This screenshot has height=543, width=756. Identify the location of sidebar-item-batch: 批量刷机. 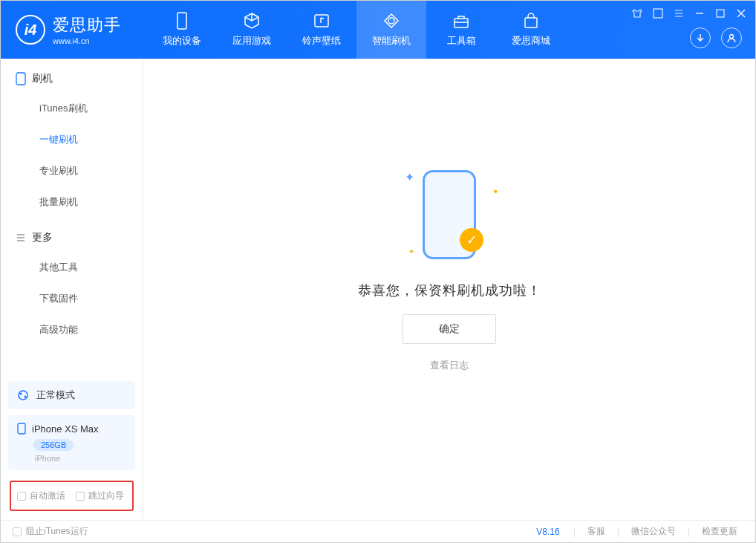
(71, 202).